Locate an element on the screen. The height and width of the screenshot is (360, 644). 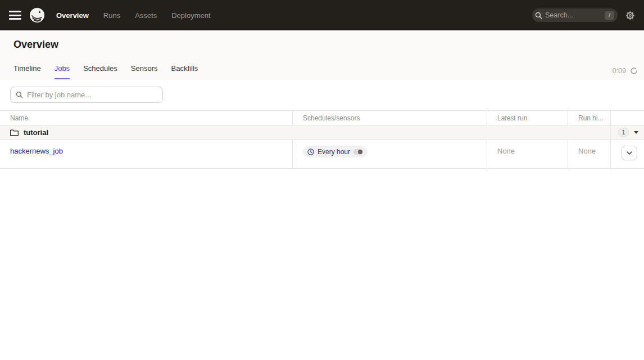
menu-icon is located at coordinates (15, 15).